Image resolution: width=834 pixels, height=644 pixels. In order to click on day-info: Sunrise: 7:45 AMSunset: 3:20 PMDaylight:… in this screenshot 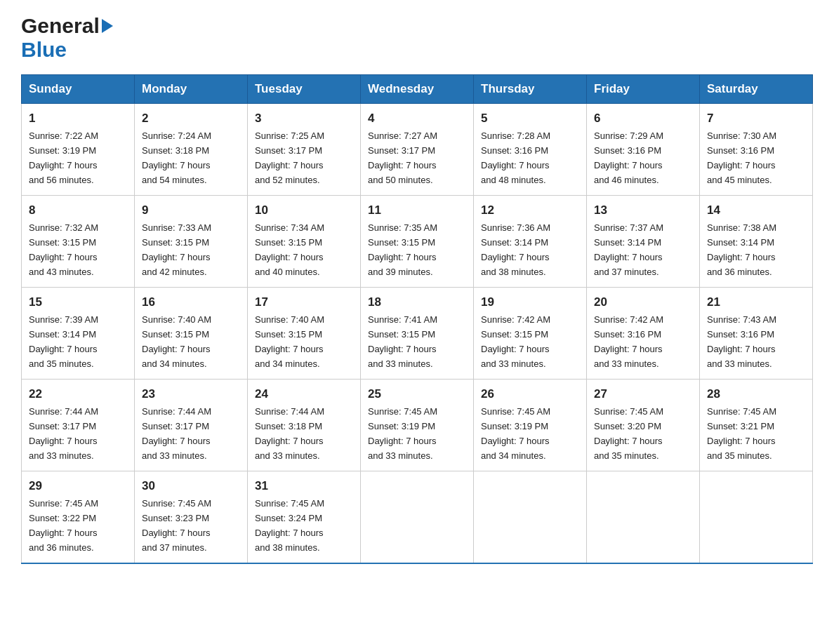, I will do `click(629, 434)`.